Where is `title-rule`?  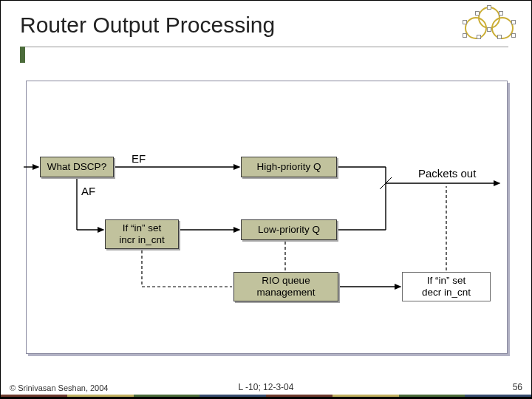 title-rule is located at coordinates (267, 47).